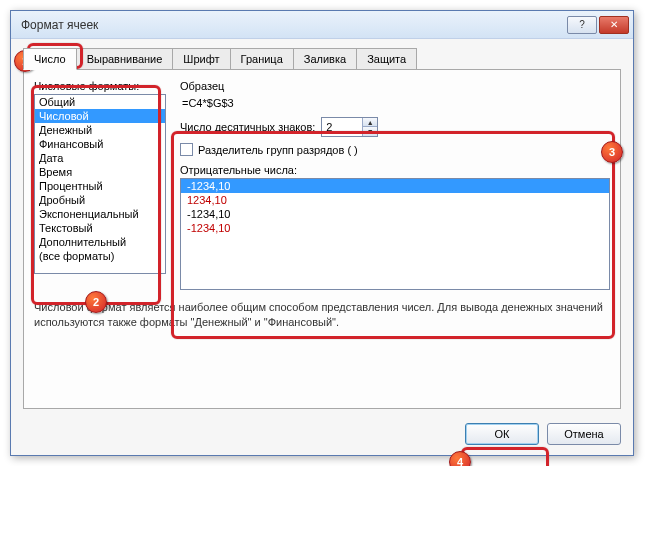 This screenshot has height=535, width=666. What do you see at coordinates (50, 59) in the screenshot?
I see `tab-number: Число` at bounding box center [50, 59].